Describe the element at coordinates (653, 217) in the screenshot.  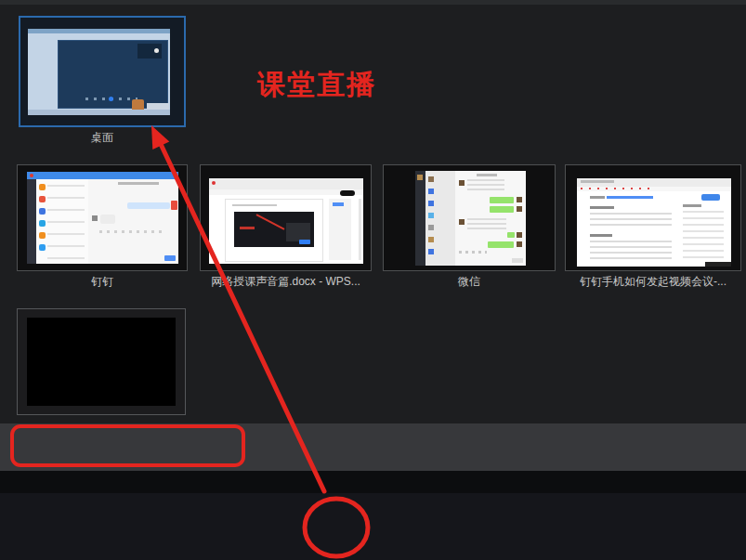
I see `thumbnail-browser` at that location.